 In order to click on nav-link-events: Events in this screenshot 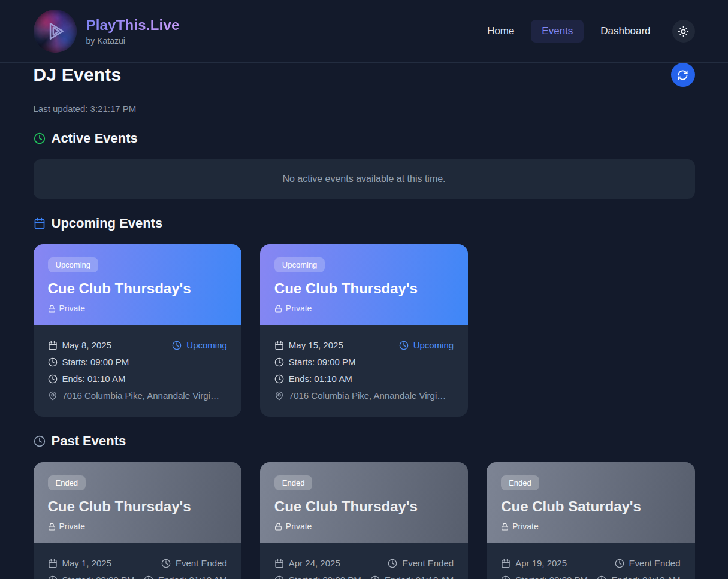, I will do `click(557, 31)`.